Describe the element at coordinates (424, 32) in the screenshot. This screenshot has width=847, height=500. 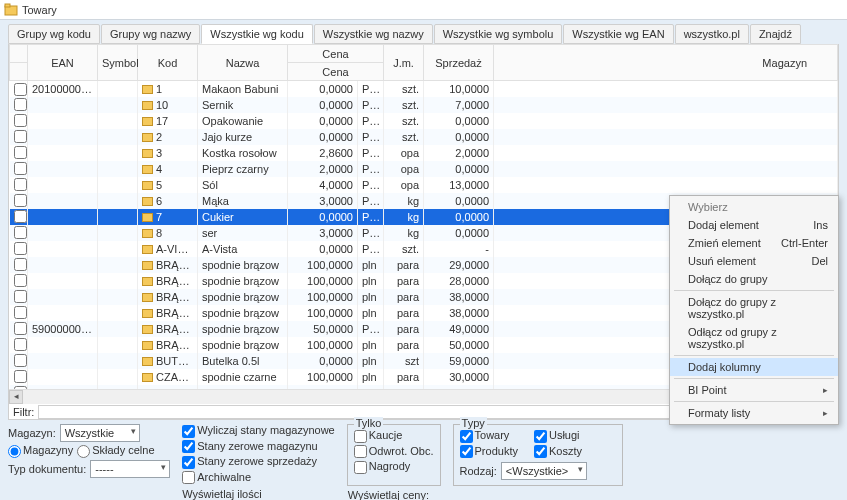
I see `tabstrip: Grupy wg koduGrupy wg nazwyWszystkie wg …` at that location.